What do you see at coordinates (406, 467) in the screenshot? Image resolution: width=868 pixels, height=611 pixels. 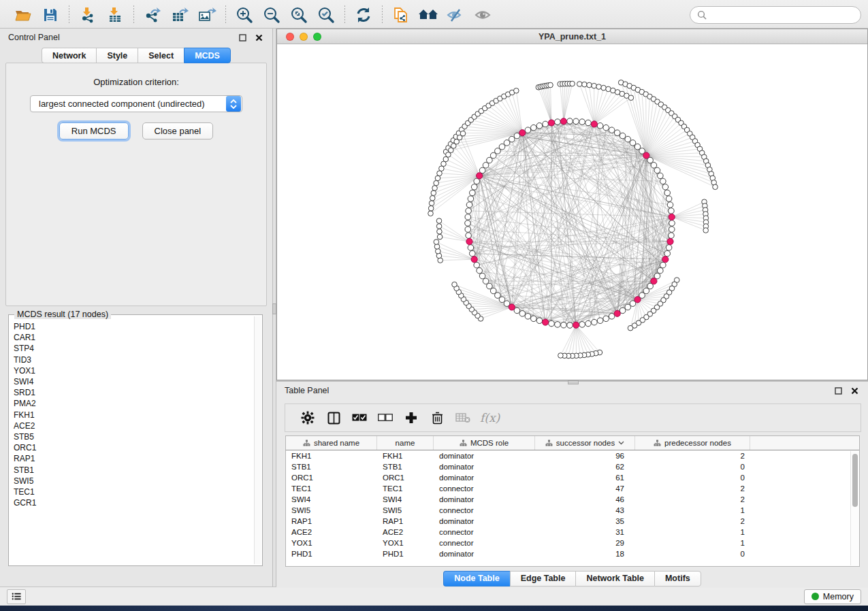 I see `cell-name: STB1` at bounding box center [406, 467].